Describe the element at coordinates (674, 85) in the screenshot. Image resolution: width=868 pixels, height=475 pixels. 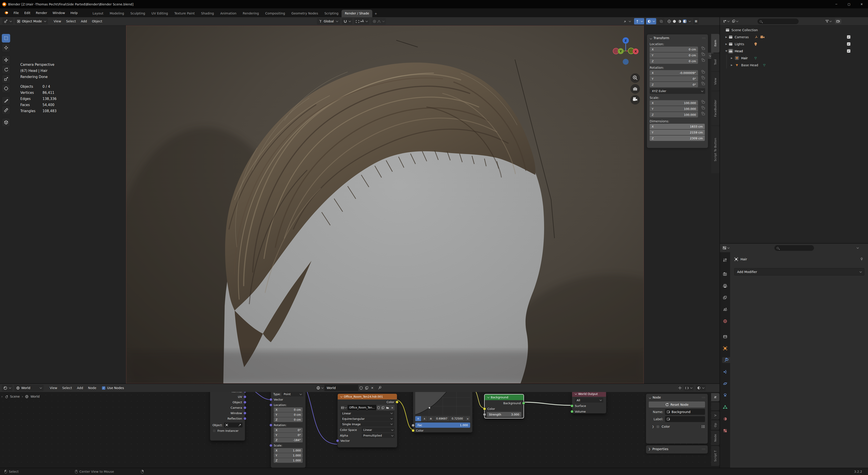
I see `rotation-z: Z0°` at that location.